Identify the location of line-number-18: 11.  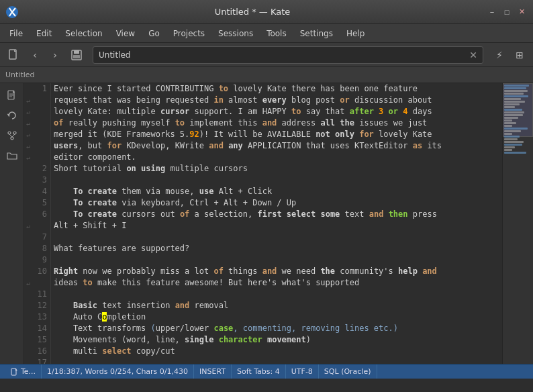
(41, 294).